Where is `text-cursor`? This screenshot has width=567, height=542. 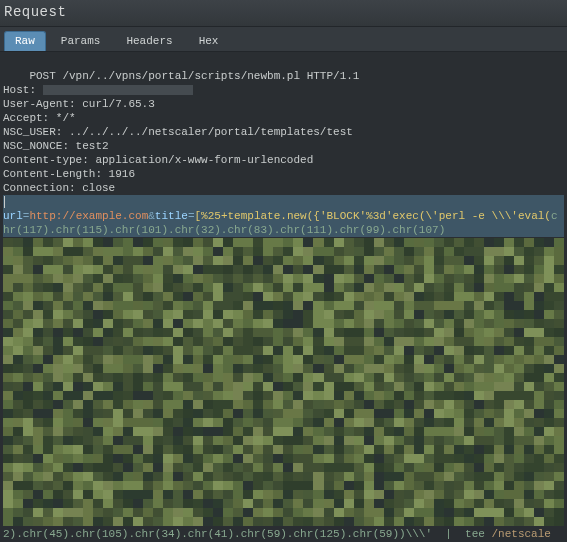
text-cursor is located at coordinates (4, 202).